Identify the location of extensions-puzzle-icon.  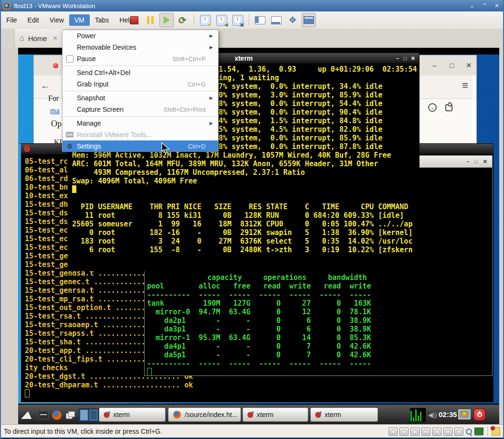
(449, 108).